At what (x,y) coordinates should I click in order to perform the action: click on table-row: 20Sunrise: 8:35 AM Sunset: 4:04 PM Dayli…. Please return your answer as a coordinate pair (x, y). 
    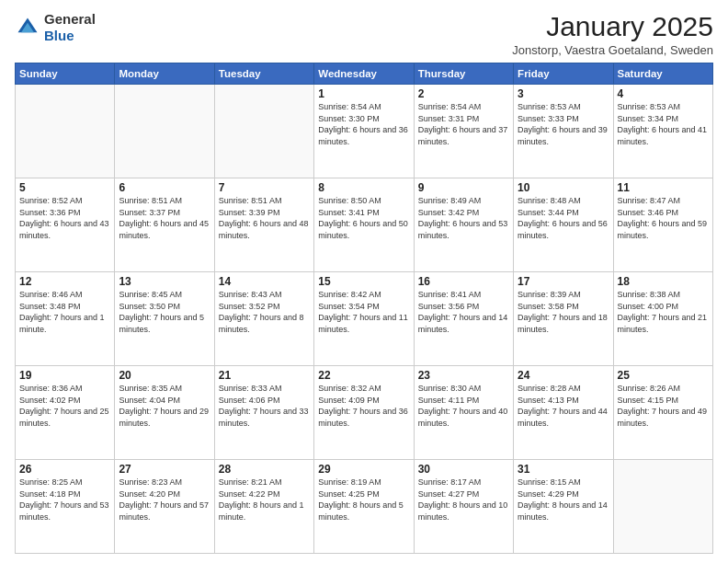
    Looking at the image, I should click on (165, 413).